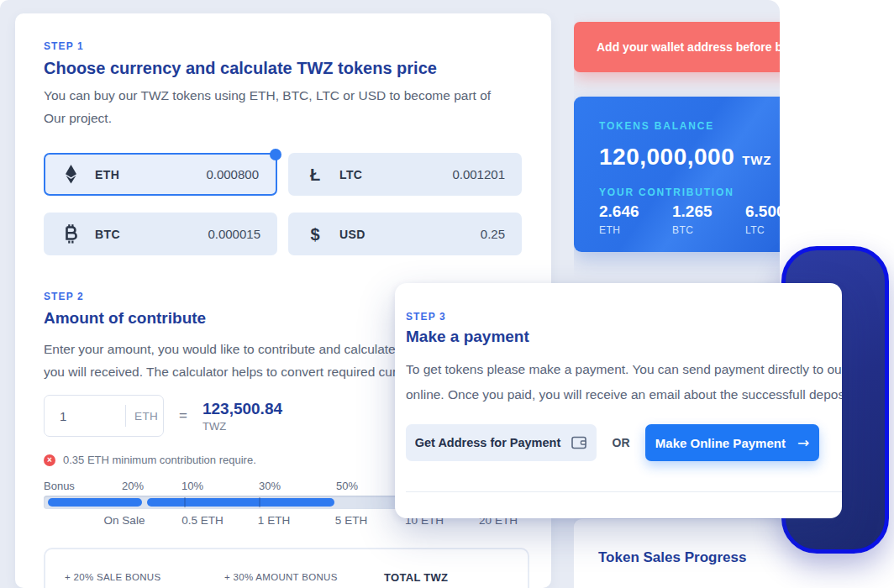 The width and height of the screenshot is (894, 588). Describe the element at coordinates (623, 382) in the screenshot. I see `step3-description: To get tokens please make a payment. You…` at that location.